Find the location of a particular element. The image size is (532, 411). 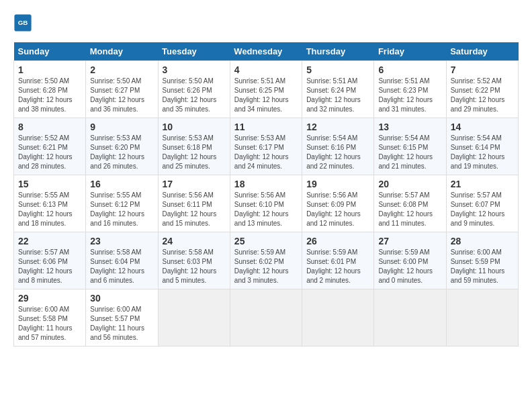

calendar-cell: 13Sunrise: 5:54 AM Sunset: 6:15 PM Dayli… is located at coordinates (410, 146).